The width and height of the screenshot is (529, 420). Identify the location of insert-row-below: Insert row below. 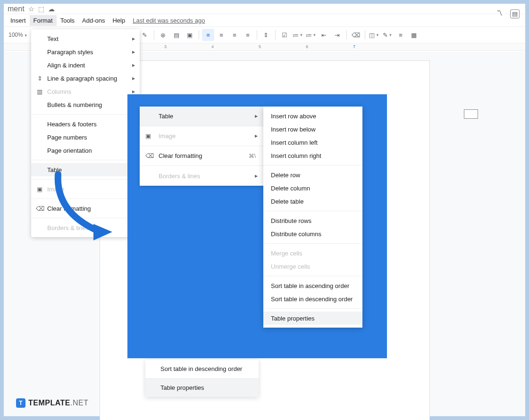
(313, 129).